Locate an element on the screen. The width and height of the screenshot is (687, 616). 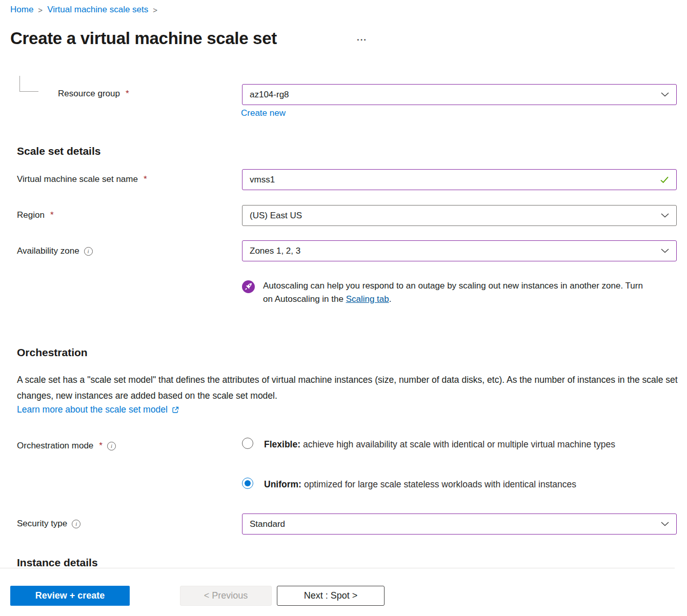
vmss-name-label: Virtual machine scale set name* is located at coordinates (82, 179).